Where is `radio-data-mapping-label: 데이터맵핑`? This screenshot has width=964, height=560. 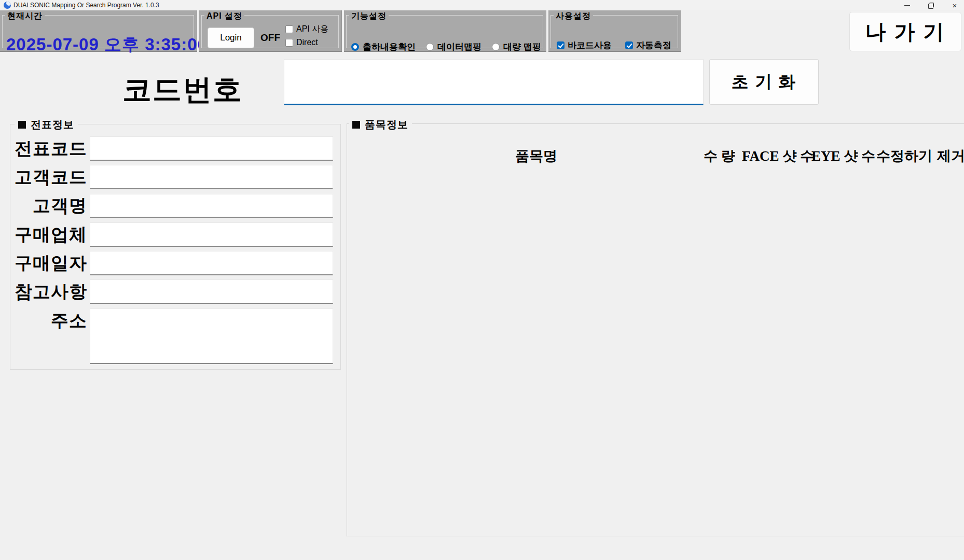
radio-data-mapping-label: 데이터맵핑 is located at coordinates (460, 47).